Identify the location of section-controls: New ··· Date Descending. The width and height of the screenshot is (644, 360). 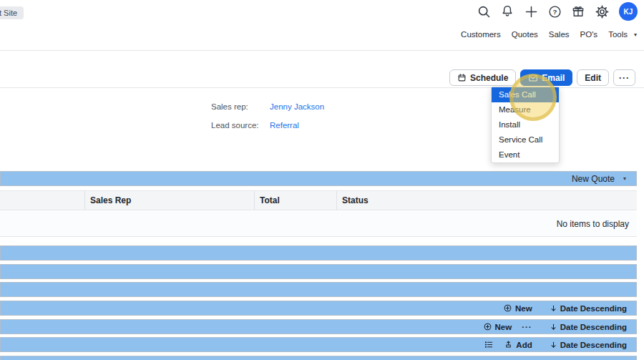
(560, 326).